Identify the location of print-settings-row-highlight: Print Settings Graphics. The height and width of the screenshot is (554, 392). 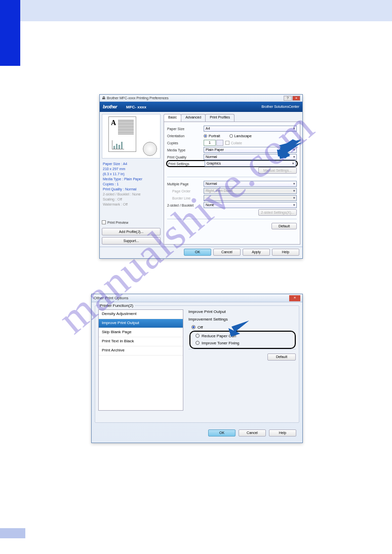
(232, 164).